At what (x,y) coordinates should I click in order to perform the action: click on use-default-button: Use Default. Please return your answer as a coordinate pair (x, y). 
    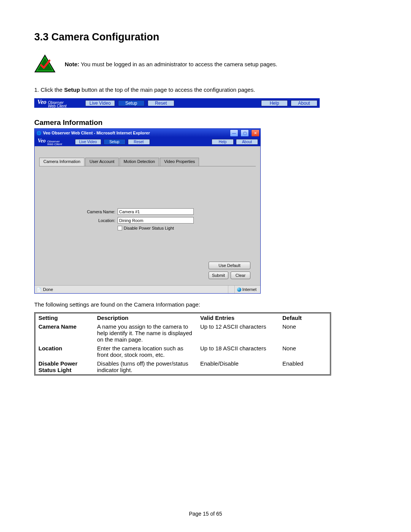
    Looking at the image, I should click on (229, 265).